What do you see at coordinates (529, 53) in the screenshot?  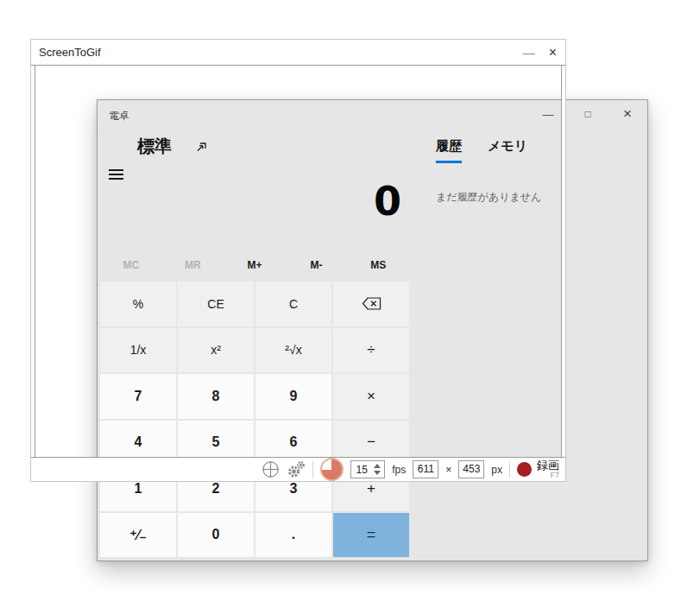 I see `screentogif-minimize-button: —` at bounding box center [529, 53].